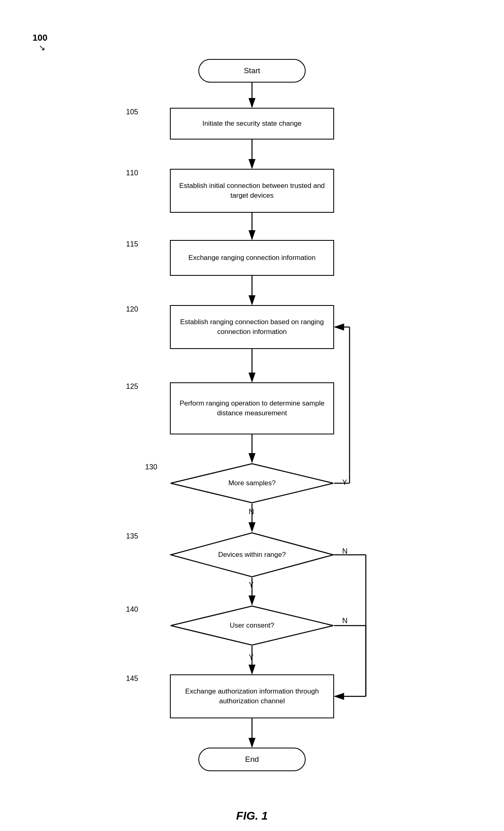  What do you see at coordinates (252, 124) in the screenshot?
I see `box-105: Initiate the security state change` at bounding box center [252, 124].